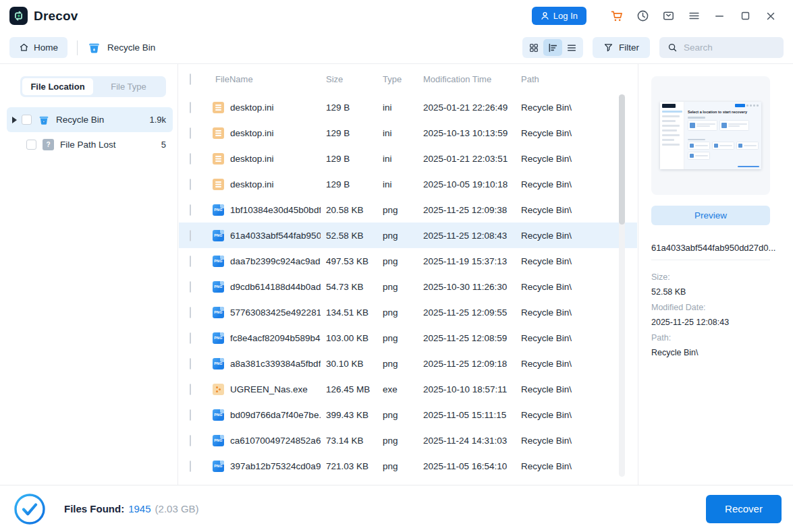 This screenshot has width=793, height=532. I want to click on menu-icon, so click(694, 16).